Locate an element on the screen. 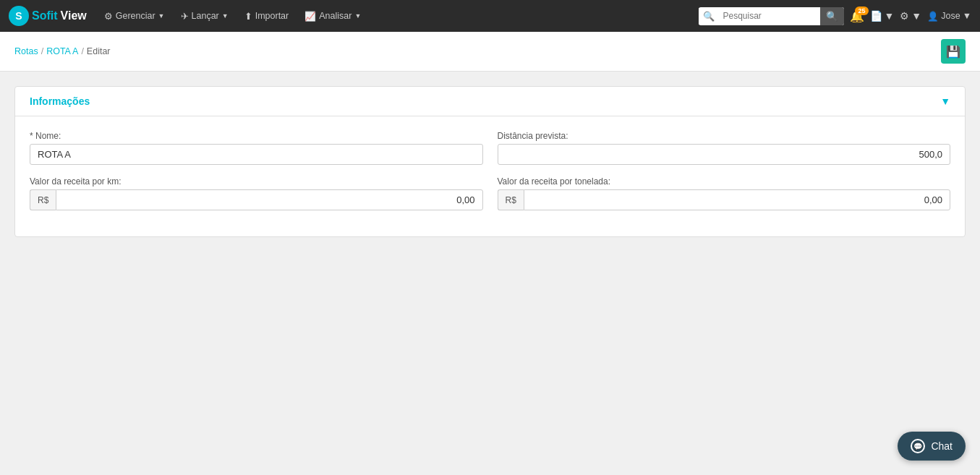 The image size is (980, 475). breadcrumb-bar: Rotas / ROTA A / Editar 💾 is located at coordinates (490, 52).